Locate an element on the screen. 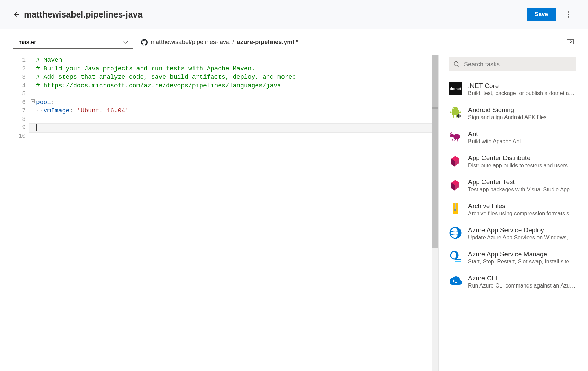  minimap-mark is located at coordinates (435, 108).